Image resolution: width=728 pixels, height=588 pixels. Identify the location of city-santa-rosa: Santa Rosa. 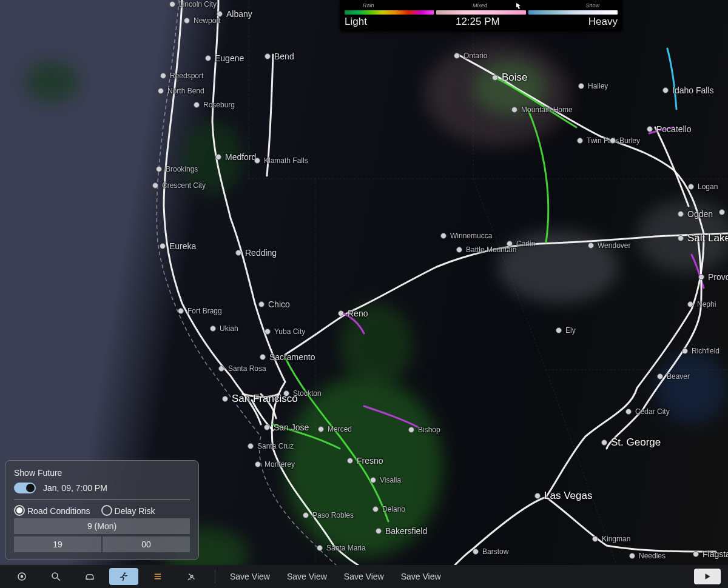
(243, 369).